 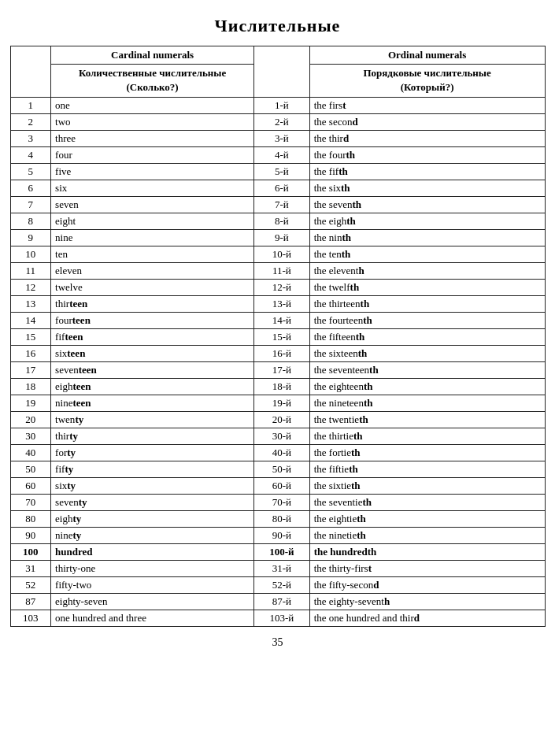 I want to click on cardinal-word: one hundred and three, so click(x=153, y=617).